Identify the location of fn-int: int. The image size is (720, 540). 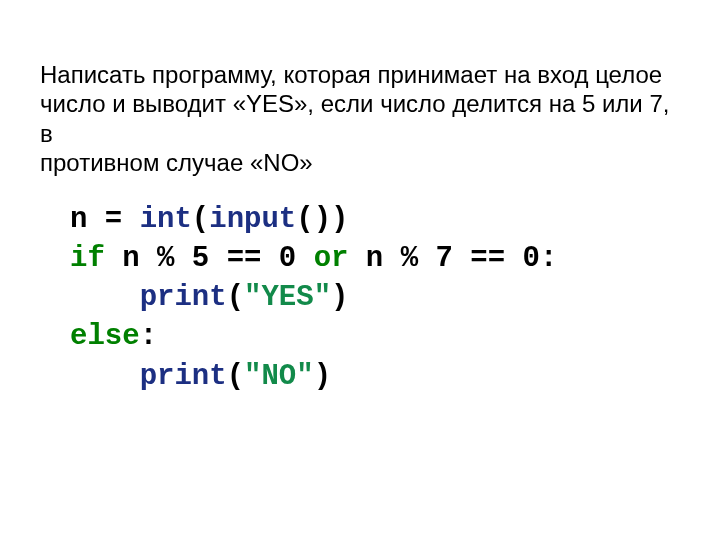
(166, 220).